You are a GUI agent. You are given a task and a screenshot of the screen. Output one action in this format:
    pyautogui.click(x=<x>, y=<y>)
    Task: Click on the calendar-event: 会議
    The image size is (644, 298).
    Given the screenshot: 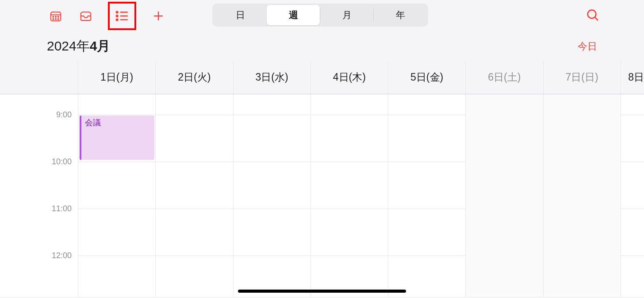 What is the action you would take?
    pyautogui.click(x=117, y=138)
    